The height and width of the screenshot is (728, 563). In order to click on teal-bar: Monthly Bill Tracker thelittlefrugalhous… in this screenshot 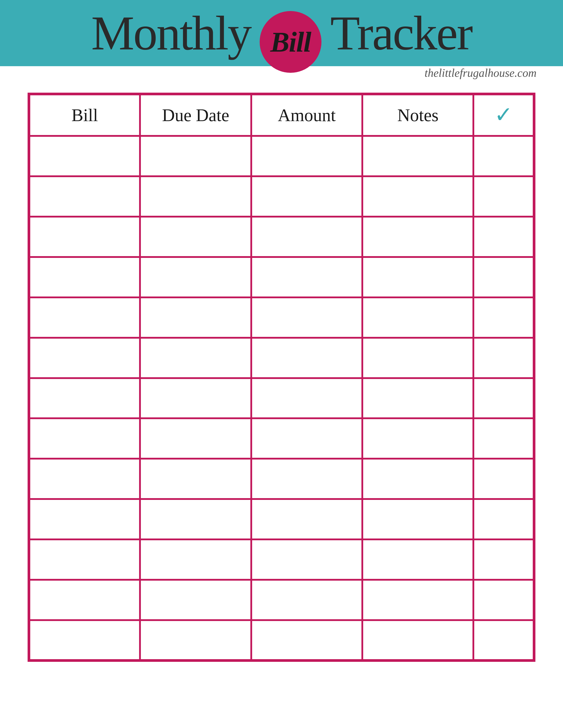, I will do `click(282, 33)`.